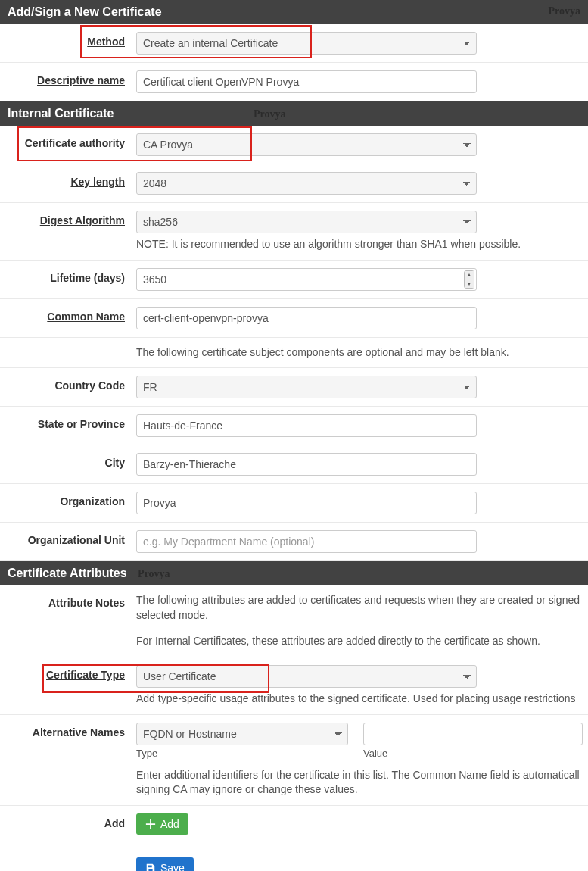 This screenshot has height=871, width=588. What do you see at coordinates (469, 279) in the screenshot?
I see `lifetime-spinner: ▲▼` at bounding box center [469, 279].